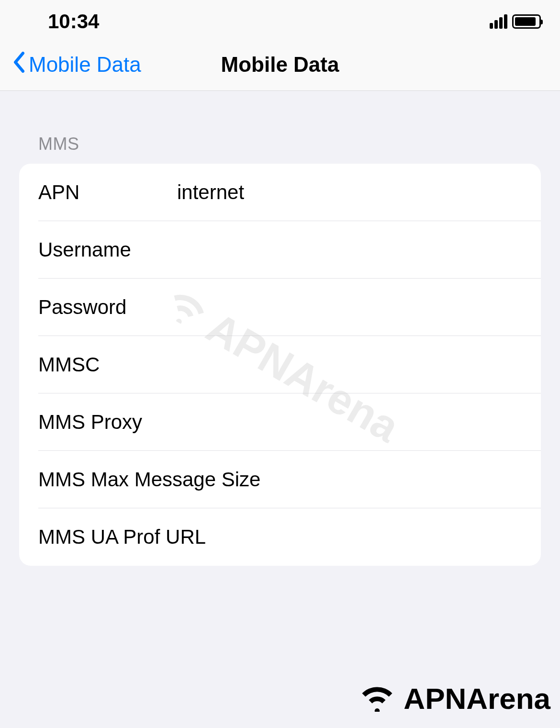 The height and width of the screenshot is (728, 560). What do you see at coordinates (280, 192) in the screenshot?
I see `row-apn: APN` at bounding box center [280, 192].